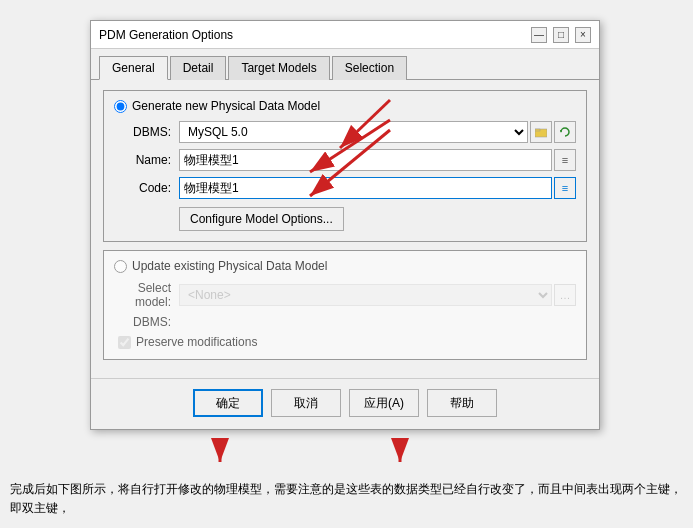 This screenshot has width=693, height=528. What do you see at coordinates (345, 106) in the screenshot?
I see `new-model-radio-row: Generate new Physical Data Model` at bounding box center [345, 106].